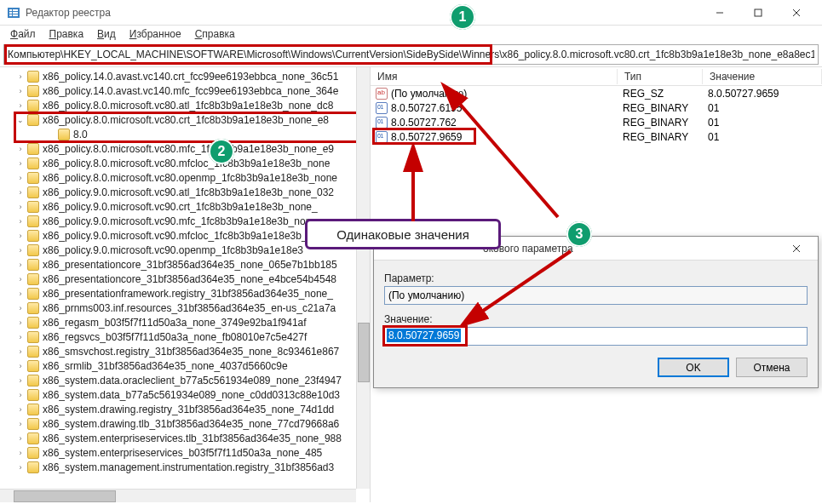 The image size is (822, 504). Describe the element at coordinates (188, 410) in the screenshot. I see `tree-item-label: x86_system.drawing.registry_31bf3856ad36…` at that location.